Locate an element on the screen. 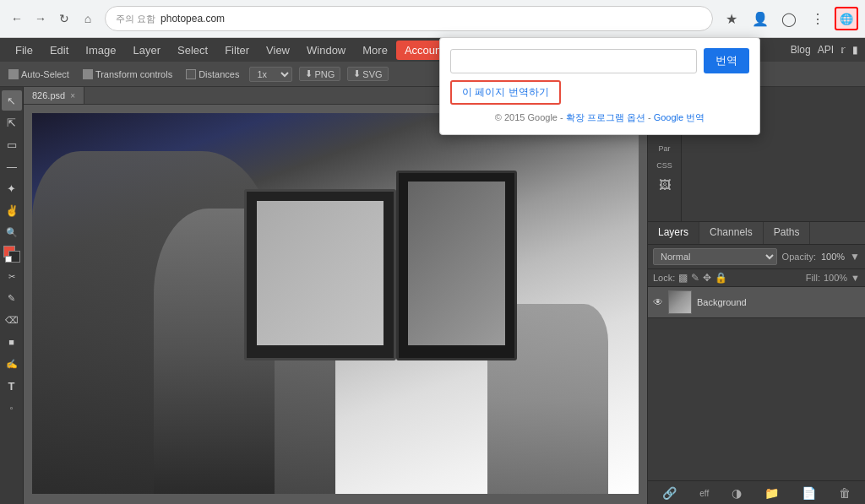 The width and height of the screenshot is (865, 504). lock-all-icon: 🔒 is located at coordinates (721, 278).